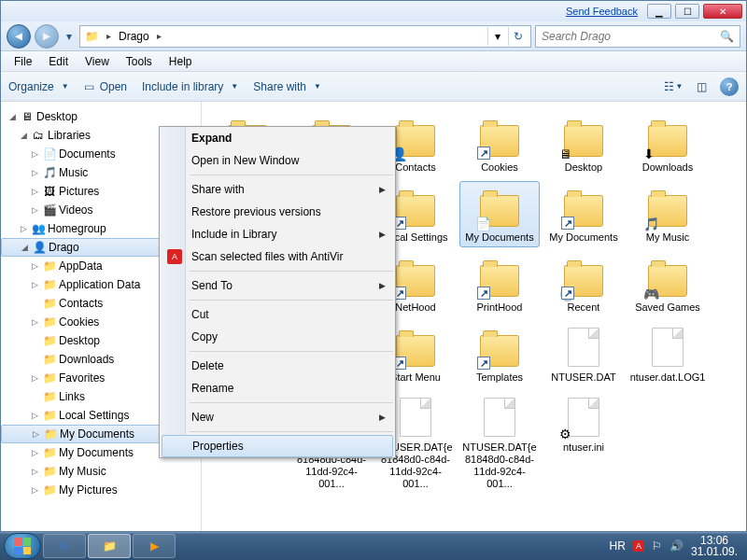  What do you see at coordinates (106, 87) in the screenshot?
I see `open-button: ▭Open` at bounding box center [106, 87].